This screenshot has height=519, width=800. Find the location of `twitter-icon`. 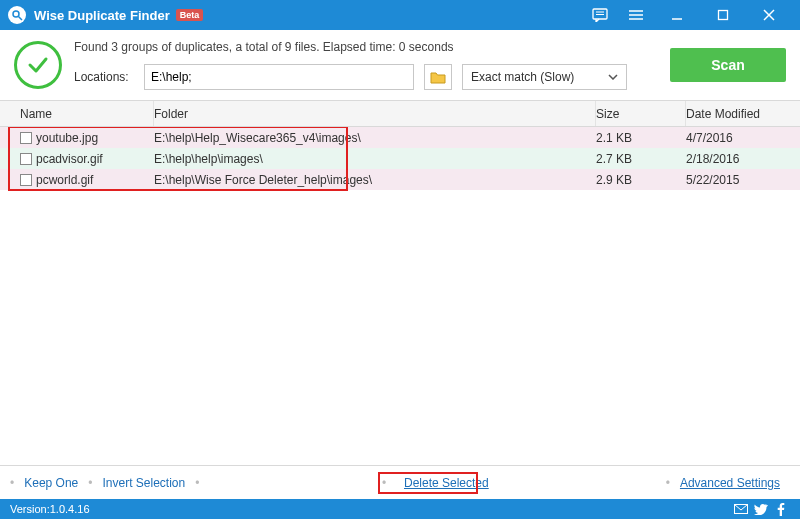

twitter-icon is located at coordinates (761, 509).